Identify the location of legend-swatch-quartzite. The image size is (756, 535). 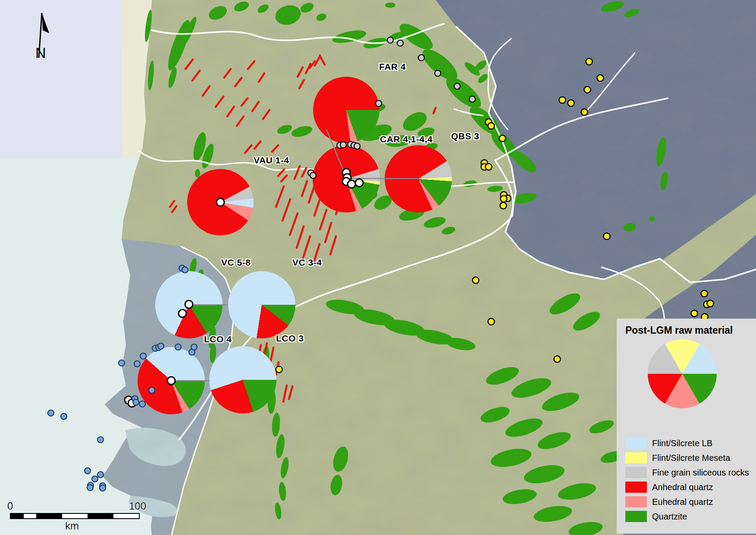
(636, 516).